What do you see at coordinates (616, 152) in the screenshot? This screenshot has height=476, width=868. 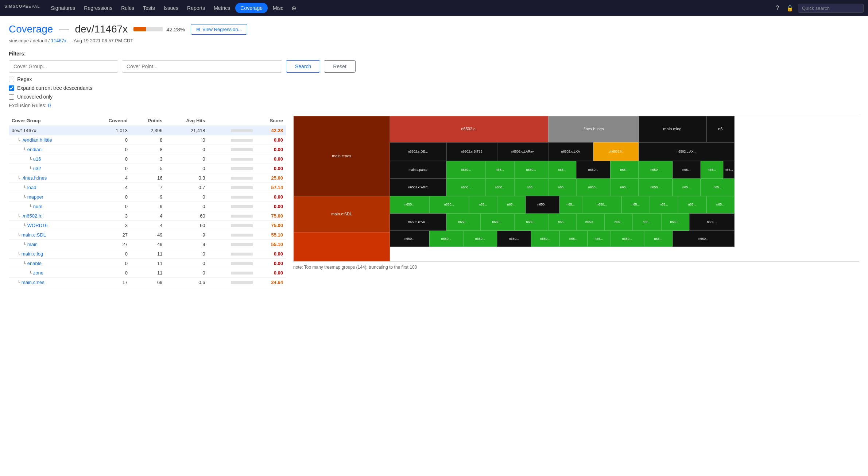 I see `treemap-cell: ./n6502.h:` at bounding box center [616, 152].